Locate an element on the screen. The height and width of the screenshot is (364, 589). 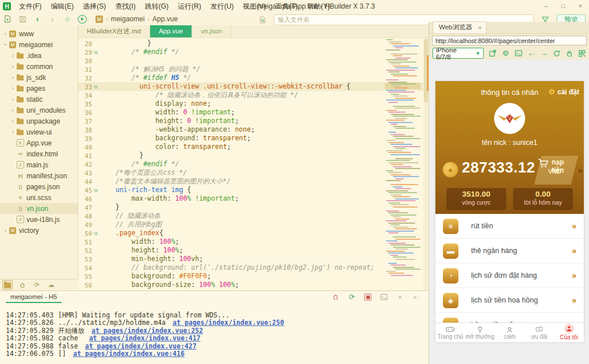
tab-gamepad: Trang chủ is located at coordinates (450, 332).